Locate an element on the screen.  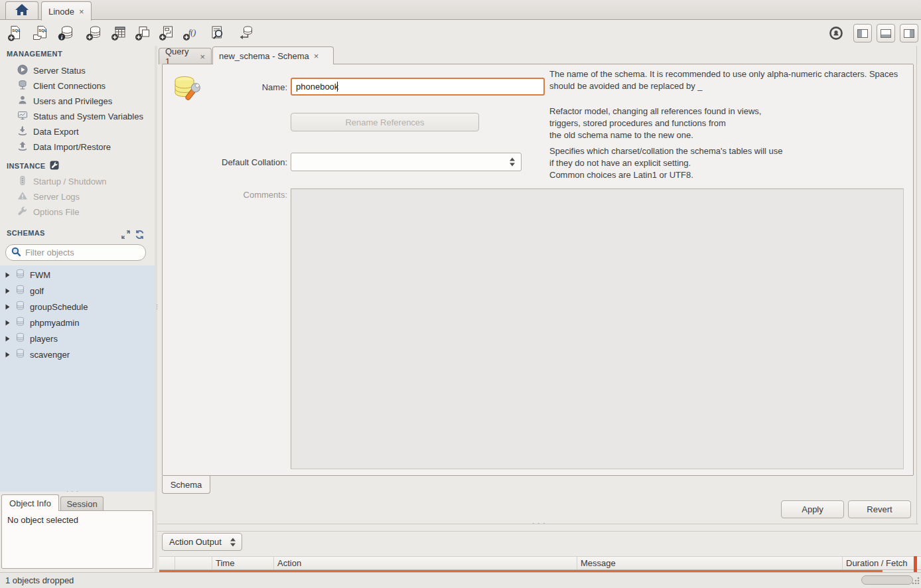
sidebar-item-startup-shutdown: Startup / Shutdown is located at coordinates (62, 182).